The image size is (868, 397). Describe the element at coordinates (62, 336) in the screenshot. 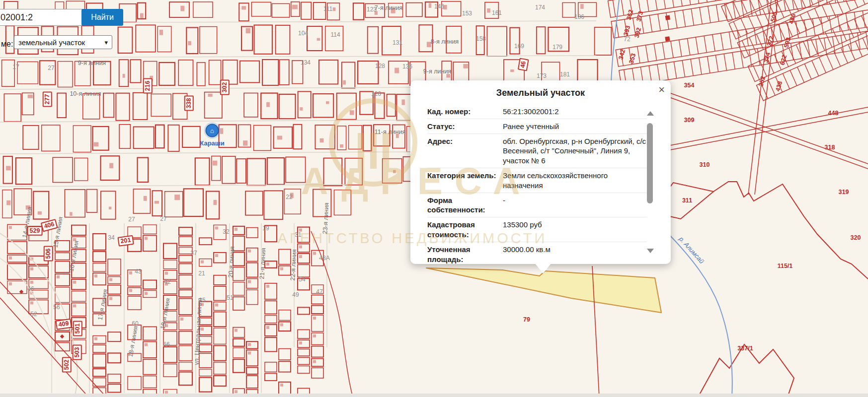

I see `boundary-marker` at that location.